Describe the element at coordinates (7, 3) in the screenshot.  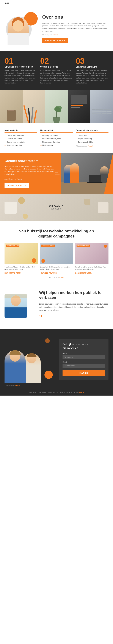
I see `logo: logo` at that location.